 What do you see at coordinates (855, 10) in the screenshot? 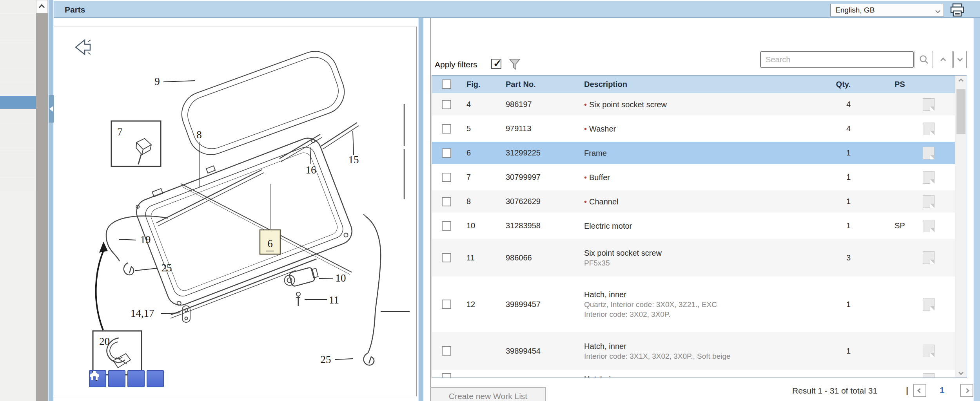
I see `language-value: English, GB` at bounding box center [855, 10].